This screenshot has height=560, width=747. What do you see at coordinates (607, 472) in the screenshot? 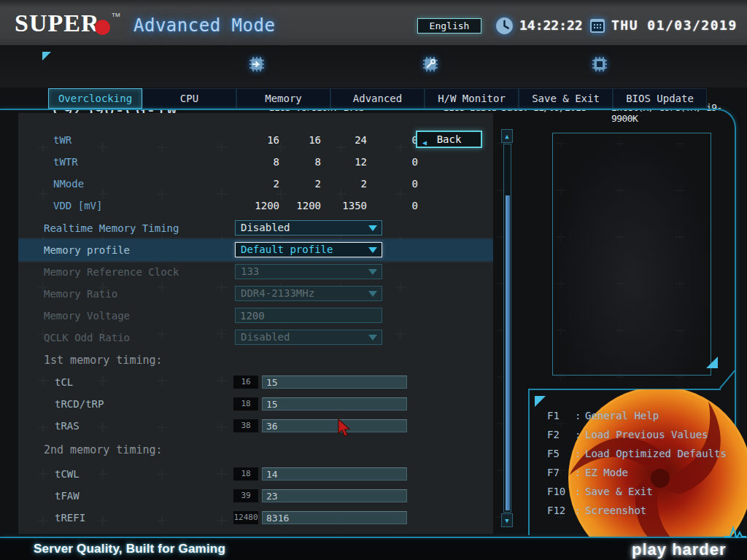
I see `fkey-description: EZ Mode` at bounding box center [607, 472].